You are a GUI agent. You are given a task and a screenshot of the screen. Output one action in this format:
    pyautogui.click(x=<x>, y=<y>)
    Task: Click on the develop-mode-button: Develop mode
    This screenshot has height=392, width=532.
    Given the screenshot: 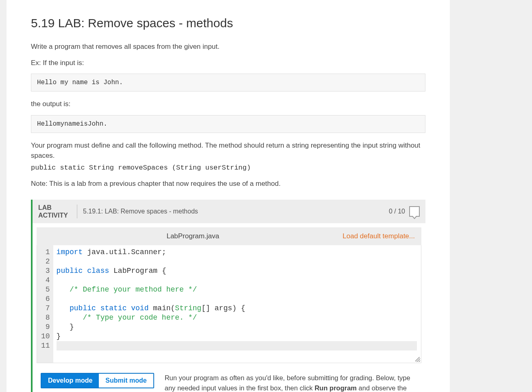 What is the action you would take?
    pyautogui.click(x=70, y=381)
    